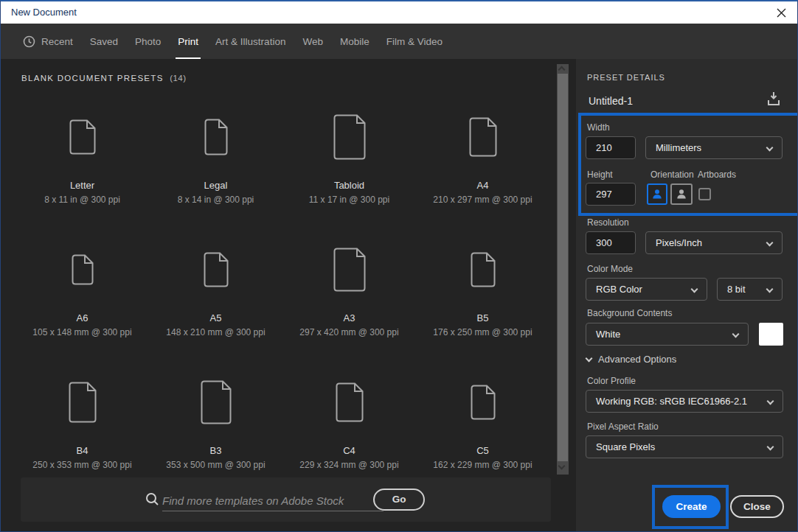 The image size is (798, 532). I want to click on units-dropdown: Millimeters, so click(714, 147).